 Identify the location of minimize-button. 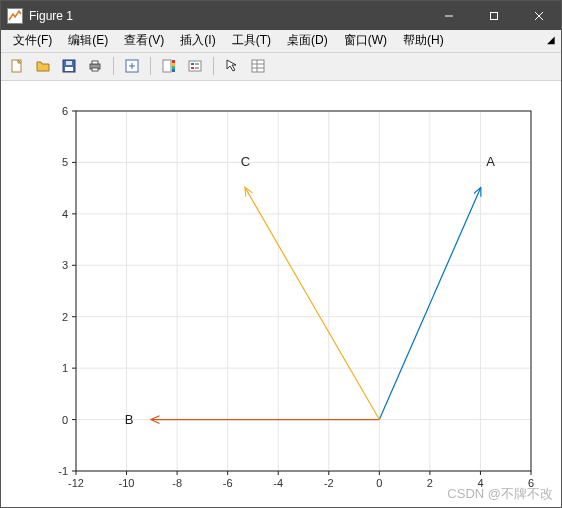
(448, 16).